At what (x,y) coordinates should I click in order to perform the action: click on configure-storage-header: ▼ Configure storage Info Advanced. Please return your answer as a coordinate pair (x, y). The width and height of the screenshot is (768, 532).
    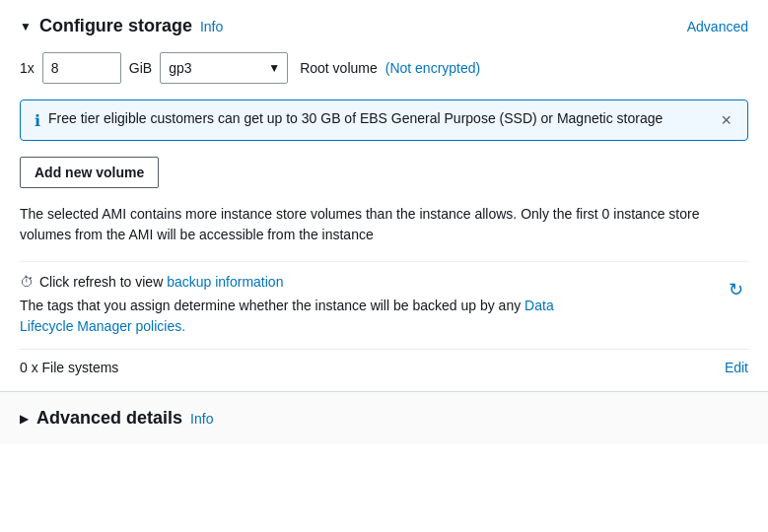
    Looking at the image, I should click on (384, 26).